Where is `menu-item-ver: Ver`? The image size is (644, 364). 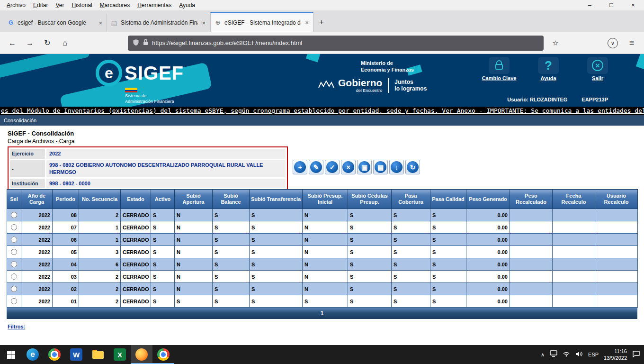
menu-item-ver: Ver is located at coordinates (60, 5).